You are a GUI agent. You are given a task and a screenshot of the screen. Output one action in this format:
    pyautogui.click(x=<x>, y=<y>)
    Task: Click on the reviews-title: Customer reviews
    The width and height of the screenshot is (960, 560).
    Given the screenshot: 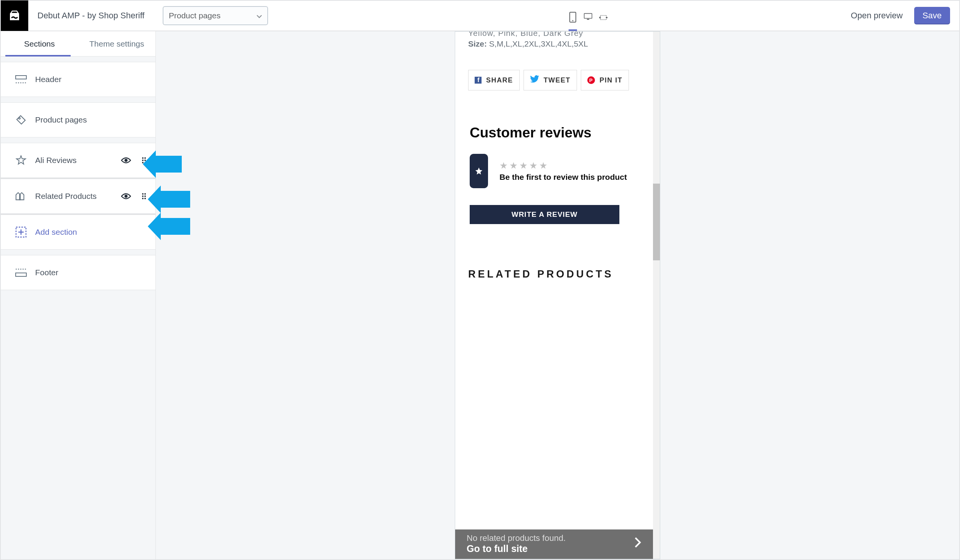 What is the action you would take?
    pyautogui.click(x=558, y=133)
    